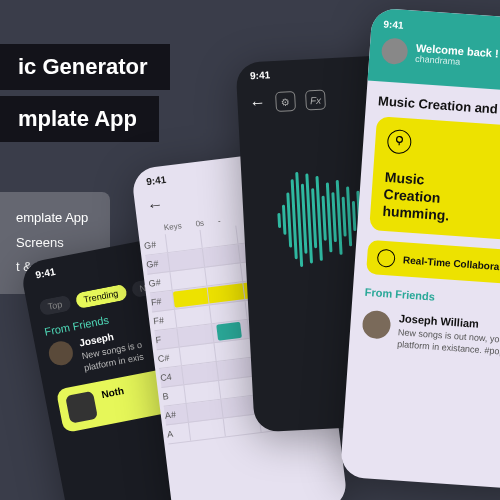 The width and height of the screenshot is (500, 500). What do you see at coordinates (400, 142) in the screenshot?
I see `head-icon` at bounding box center [400, 142].